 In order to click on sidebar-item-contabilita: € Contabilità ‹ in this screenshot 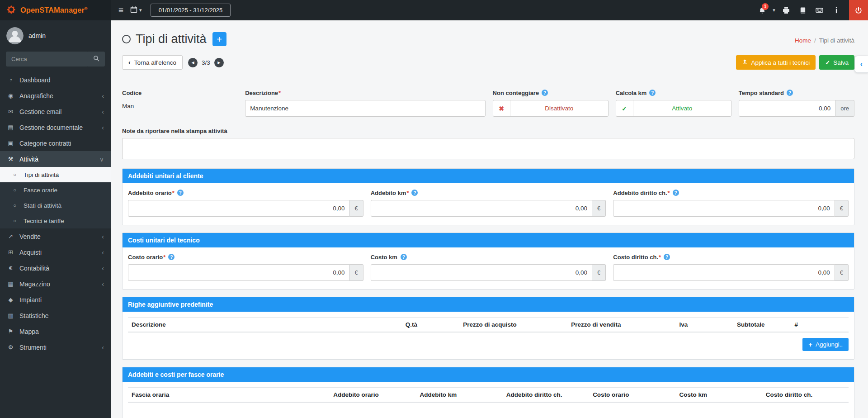, I will do `click(55, 268)`.